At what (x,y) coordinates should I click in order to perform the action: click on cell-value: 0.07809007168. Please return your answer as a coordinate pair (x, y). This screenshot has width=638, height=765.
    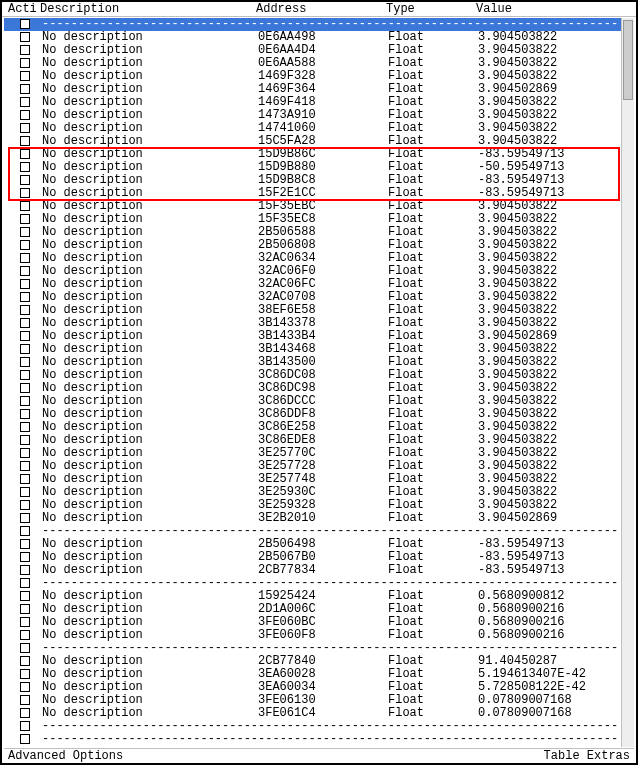
    Looking at the image, I should click on (525, 714).